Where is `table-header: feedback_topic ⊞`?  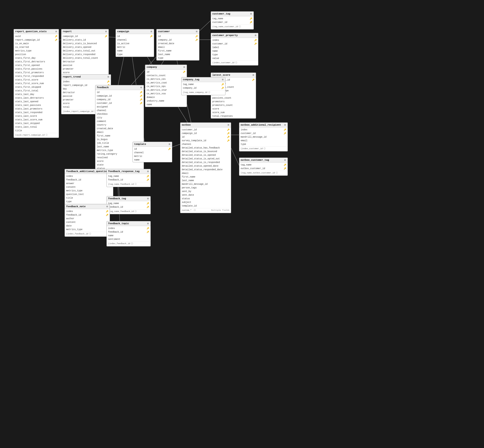
table-header: feedback_topic ⊞ is located at coordinates (129, 224).